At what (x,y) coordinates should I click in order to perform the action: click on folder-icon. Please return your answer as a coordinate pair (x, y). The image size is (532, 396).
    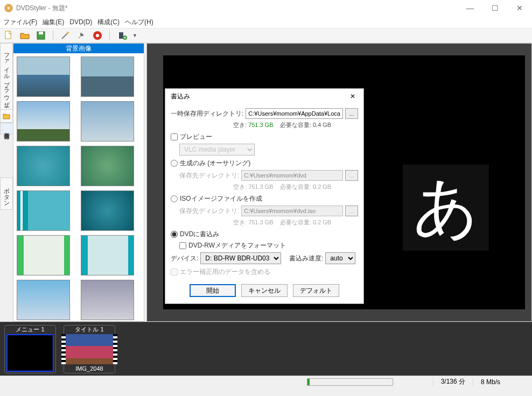
    Looking at the image, I should click on (6, 116).